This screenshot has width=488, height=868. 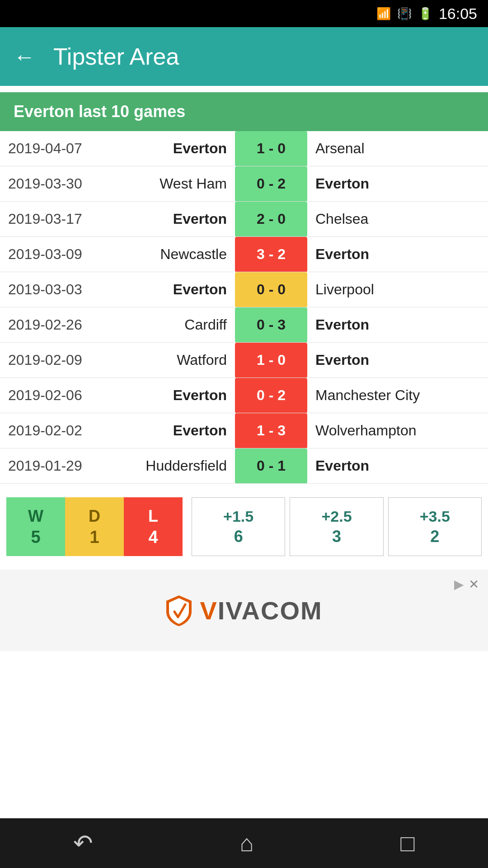 I want to click on home-team: Cardiff, so click(x=172, y=325).